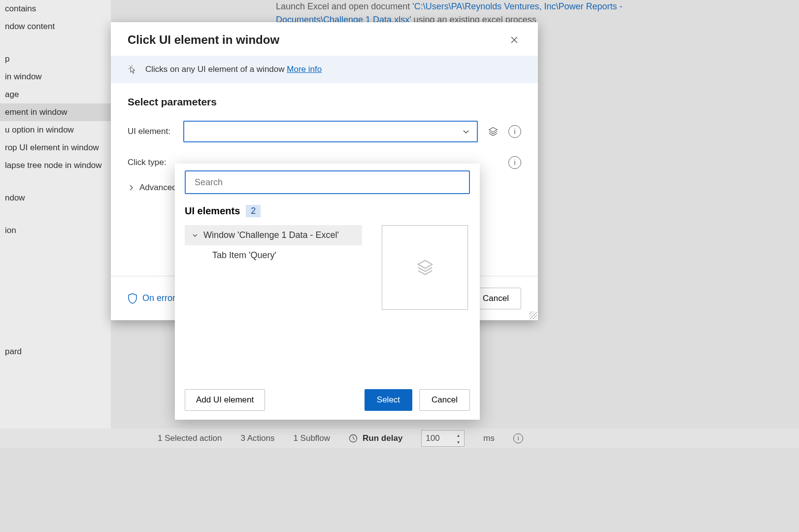 This screenshot has width=799, height=532. I want to click on run-delay-value: 100, so click(433, 438).